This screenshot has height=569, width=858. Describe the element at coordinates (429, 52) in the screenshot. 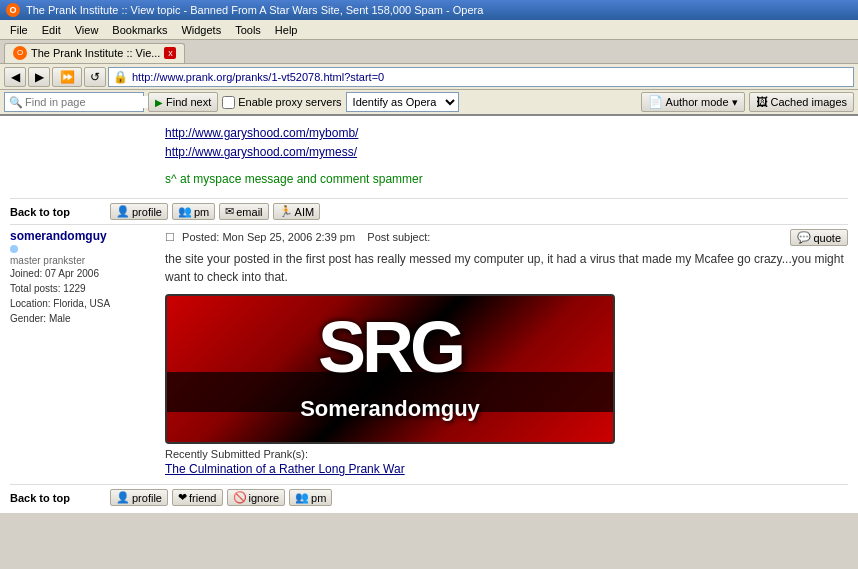

I see `tab-bar: O The Prank Institute :: Vie... x` at that location.